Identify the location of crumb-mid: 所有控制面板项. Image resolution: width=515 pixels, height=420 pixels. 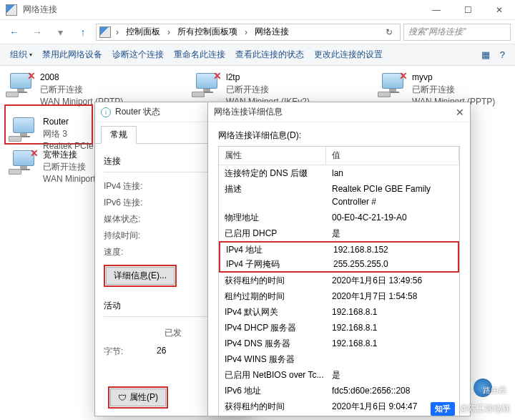
(207, 31).